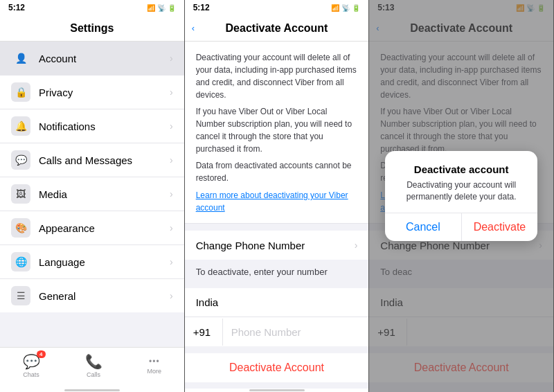 Image resolution: width=554 pixels, height=392 pixels. I want to click on chevron-notifications: ›, so click(172, 126).